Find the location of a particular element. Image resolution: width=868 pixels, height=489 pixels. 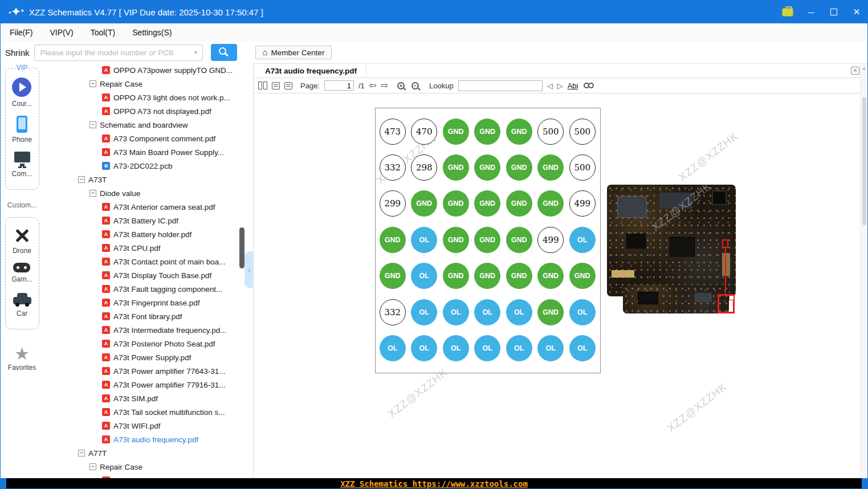

forward-arrow-icon: ⇨ is located at coordinates (384, 85).